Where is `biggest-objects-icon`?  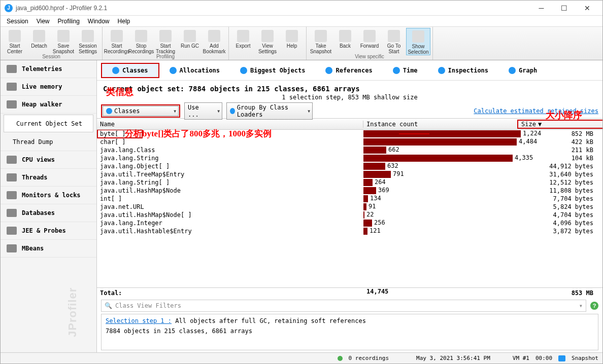 biggest-objects-icon is located at coordinates (244, 70).